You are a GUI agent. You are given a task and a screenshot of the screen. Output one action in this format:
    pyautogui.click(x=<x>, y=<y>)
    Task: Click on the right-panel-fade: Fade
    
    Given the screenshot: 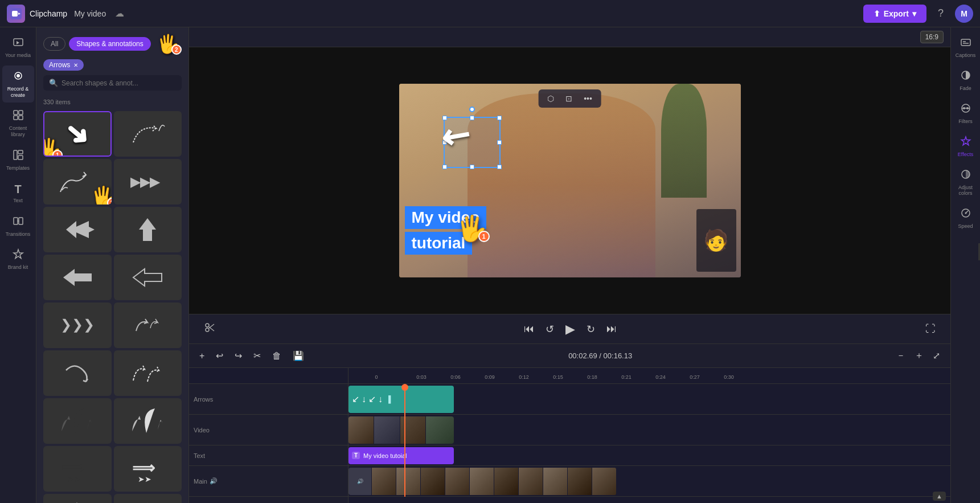 What is the action you would take?
    pyautogui.click(x=966, y=80)
    